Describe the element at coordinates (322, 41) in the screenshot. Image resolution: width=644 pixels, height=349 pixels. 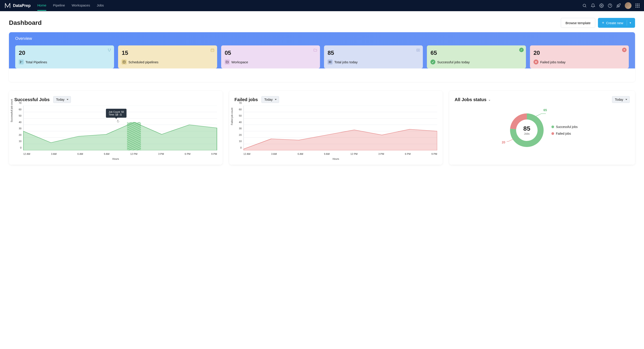
I see `overview-title: Overview` at that location.